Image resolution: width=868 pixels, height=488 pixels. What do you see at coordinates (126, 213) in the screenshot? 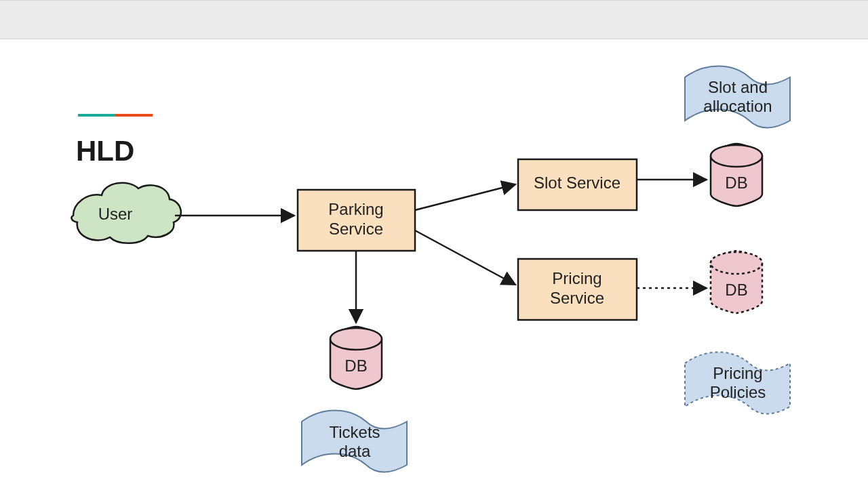
I see `node-user-cloud: User` at bounding box center [126, 213].